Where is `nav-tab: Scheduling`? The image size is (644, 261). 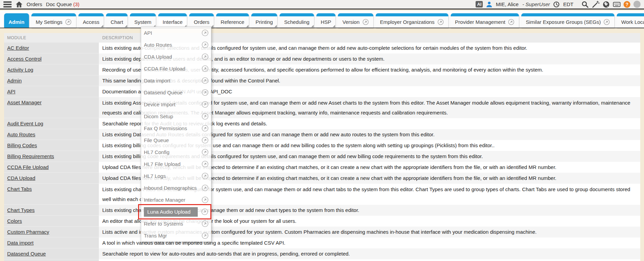
nav-tab: Scheduling is located at coordinates (297, 20).